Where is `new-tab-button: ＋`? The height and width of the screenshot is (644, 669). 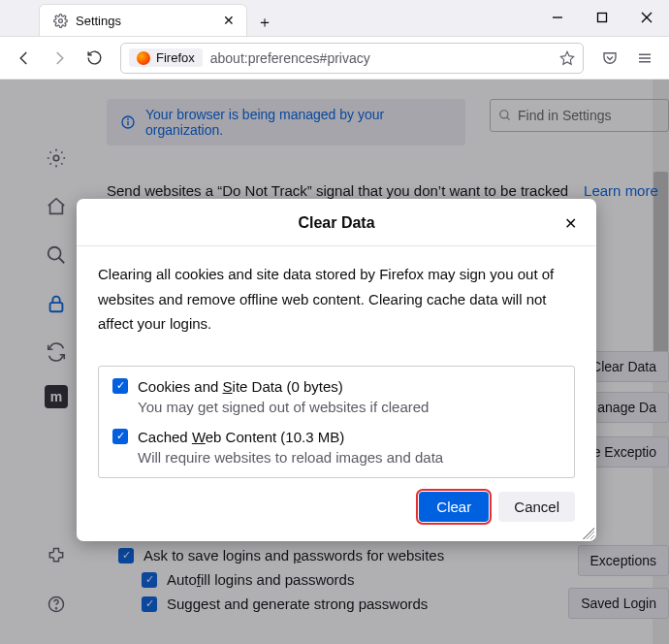 new-tab-button: ＋ is located at coordinates (265, 22).